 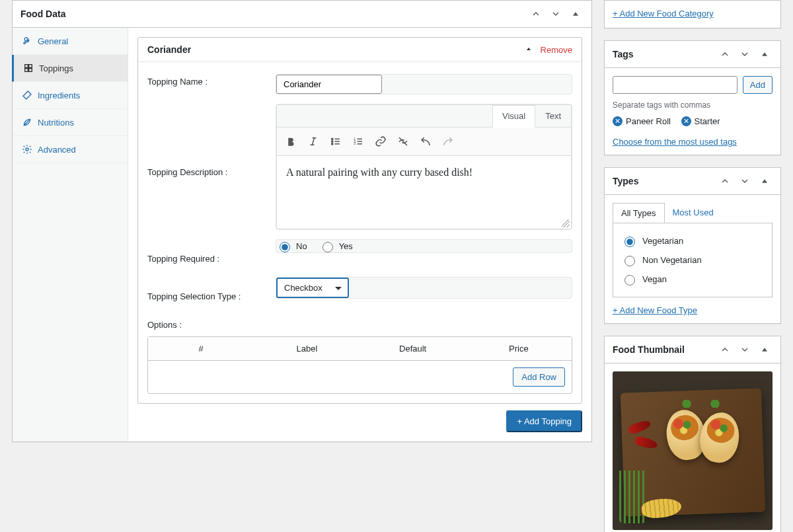 I want to click on col-default: Default, so click(x=413, y=349).